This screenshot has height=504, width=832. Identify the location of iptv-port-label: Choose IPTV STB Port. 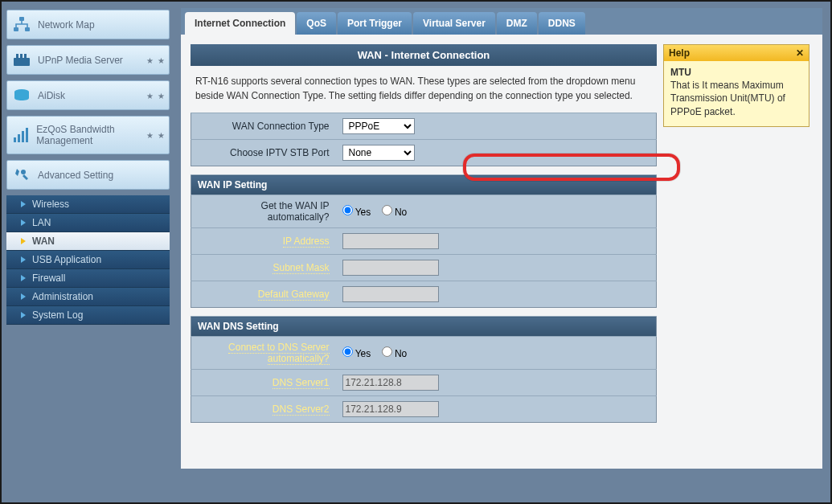
(280, 153).